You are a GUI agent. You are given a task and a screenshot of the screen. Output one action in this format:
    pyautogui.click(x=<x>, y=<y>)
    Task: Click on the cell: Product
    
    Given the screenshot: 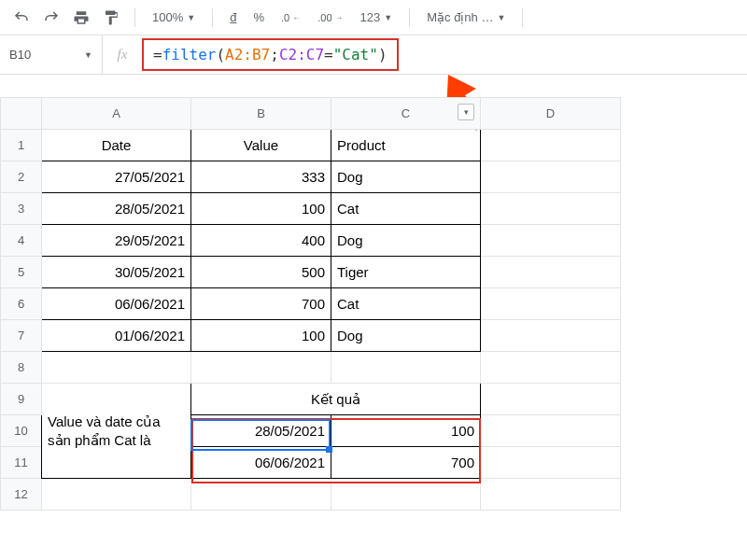 What is the action you would take?
    pyautogui.click(x=406, y=146)
    